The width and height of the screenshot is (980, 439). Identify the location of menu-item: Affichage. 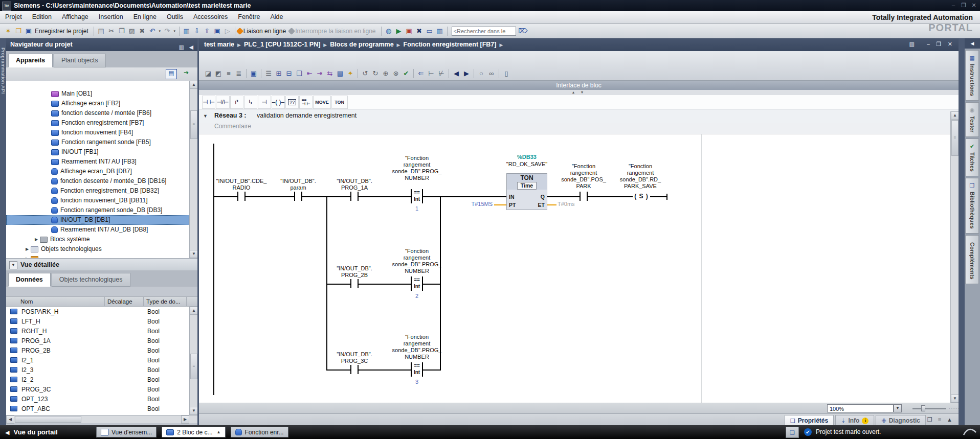
(75, 16).